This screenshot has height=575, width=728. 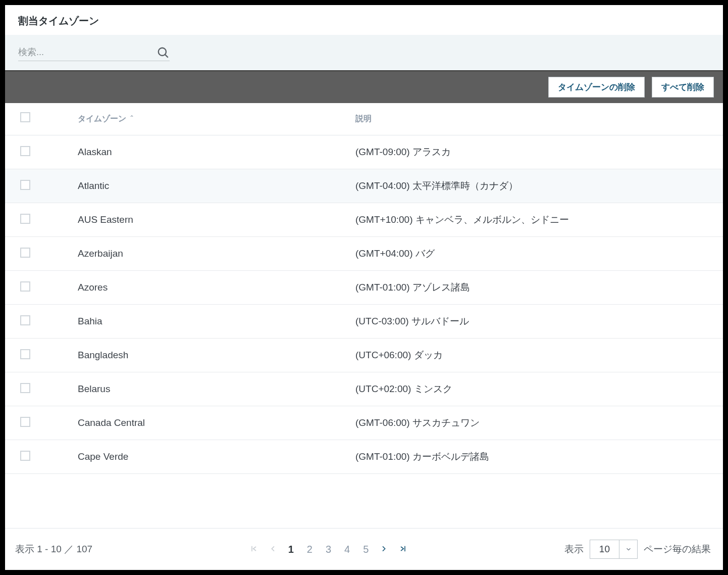 What do you see at coordinates (204, 355) in the screenshot?
I see `row-name: Bangladesh` at bounding box center [204, 355].